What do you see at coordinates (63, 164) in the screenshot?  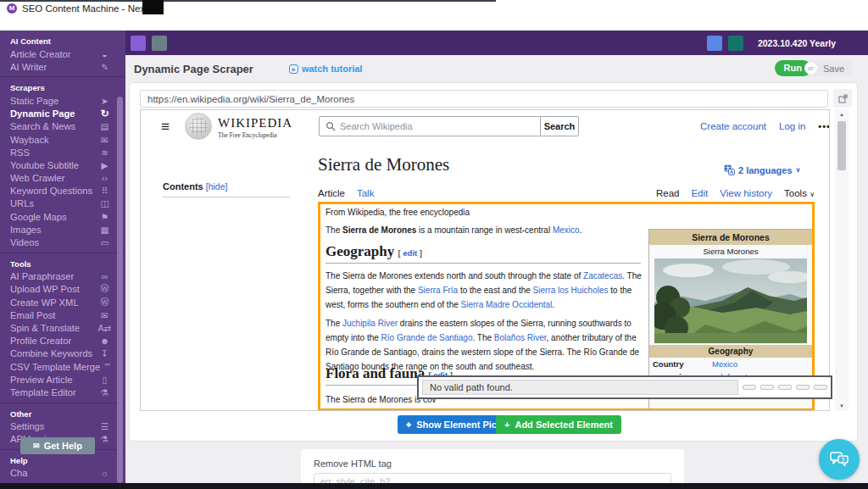 I see `sidebar-item: Youtube Subtitle ▶` at bounding box center [63, 164].